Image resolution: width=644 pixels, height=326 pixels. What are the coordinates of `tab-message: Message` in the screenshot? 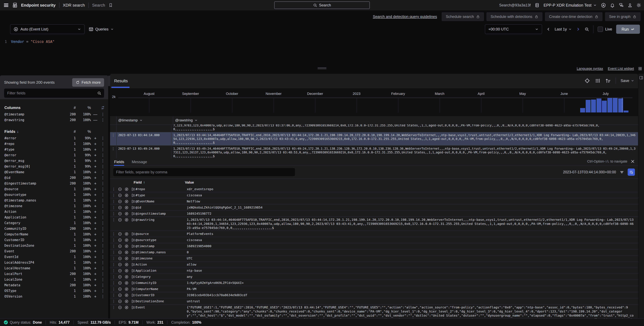 It's located at (140, 162).